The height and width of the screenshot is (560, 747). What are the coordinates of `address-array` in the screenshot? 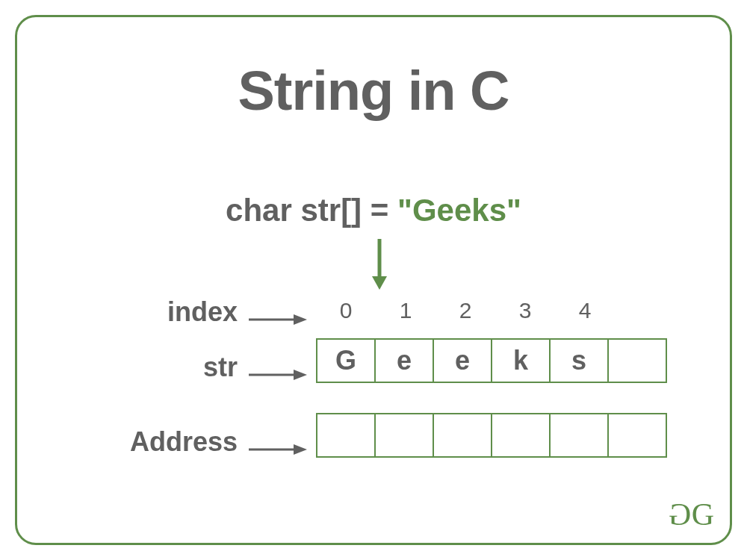 It's located at (492, 435).